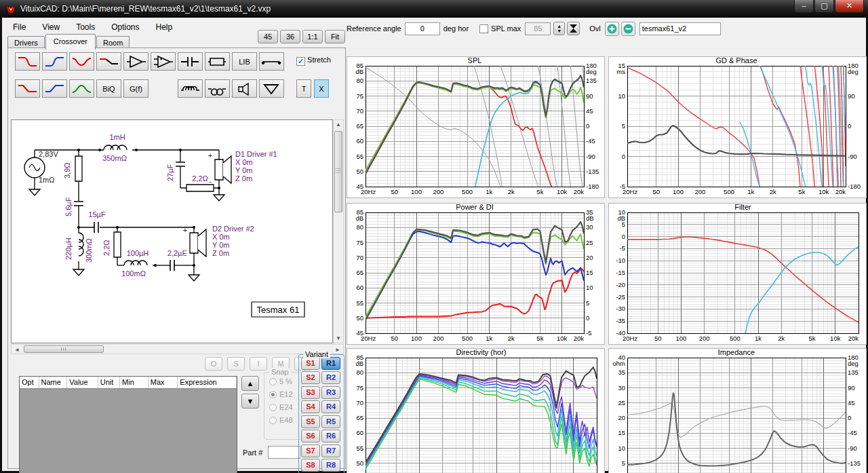  What do you see at coordinates (705, 338) in the screenshot?
I see `svg-text: 200` at bounding box center [705, 338].